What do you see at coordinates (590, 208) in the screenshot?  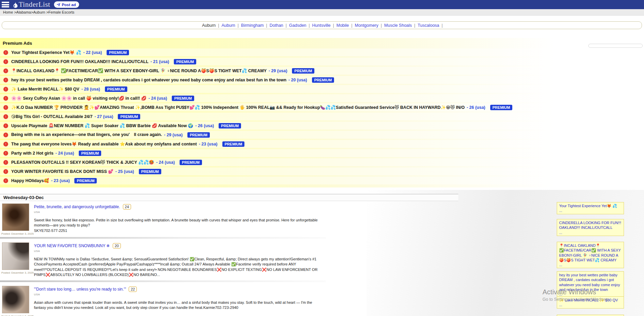 I see `sidebar-ad-box: Your Tightest Experience Yet🦊 💦...` at bounding box center [590, 208].